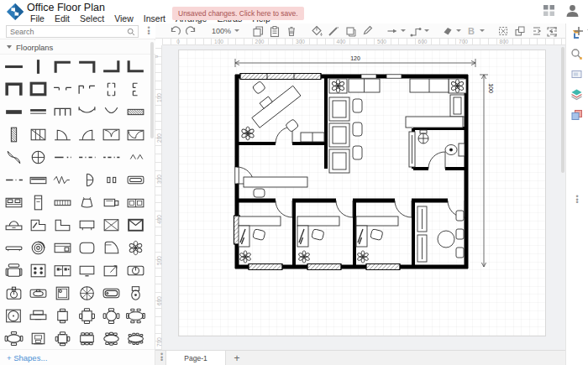 The width and height of the screenshot is (588, 365). Describe the element at coordinates (111, 67) in the screenshot. I see `shape-wall-corner-se` at that location.